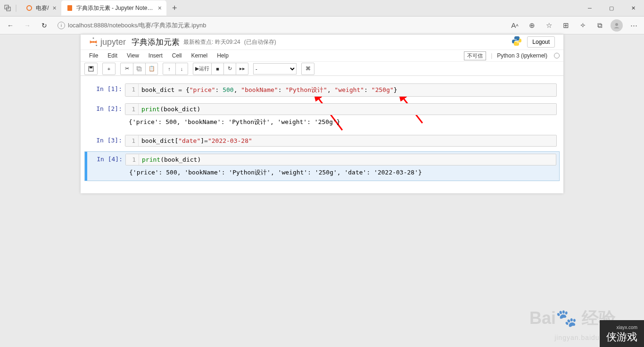 This screenshot has width=644, height=347. Describe the element at coordinates (109, 69) in the screenshot. I see `add-cell-button: +` at that location.